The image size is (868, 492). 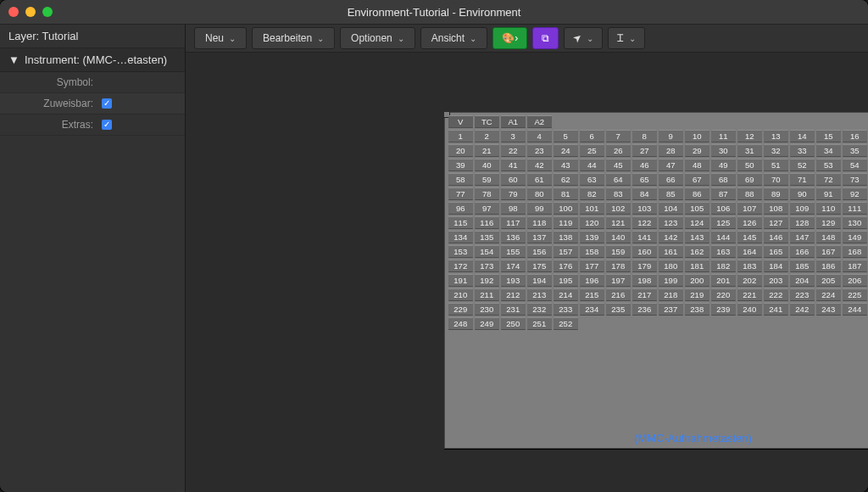 I want to click on record-button: 35, so click(x=854, y=151).